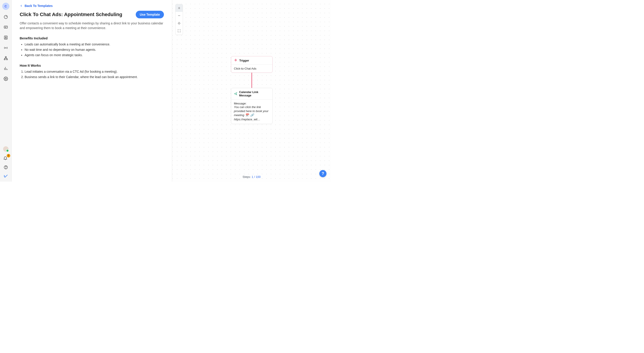  What do you see at coordinates (94, 50) in the screenshot?
I see `list-item: No wait time and no dependency on human …` at bounding box center [94, 50].